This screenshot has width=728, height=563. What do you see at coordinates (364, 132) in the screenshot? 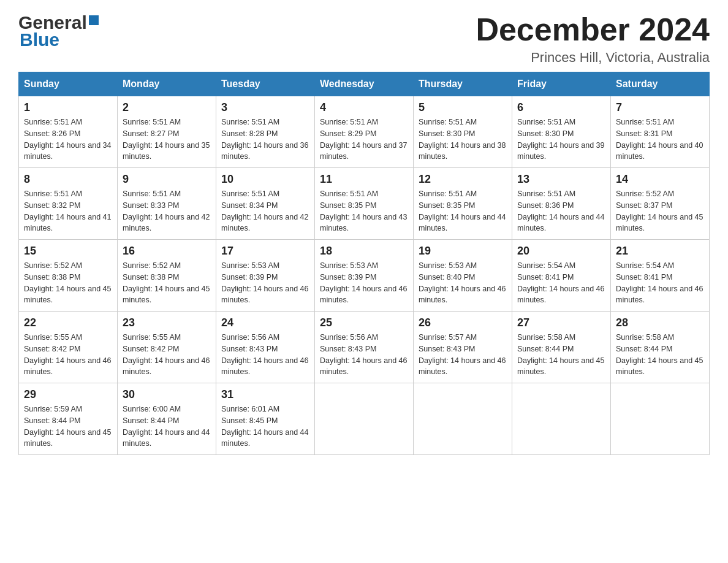
I see `calendar-cell: 4Sunrise: 5:51 AMSunset: 8:29 PMDaylight…` at bounding box center [364, 132].